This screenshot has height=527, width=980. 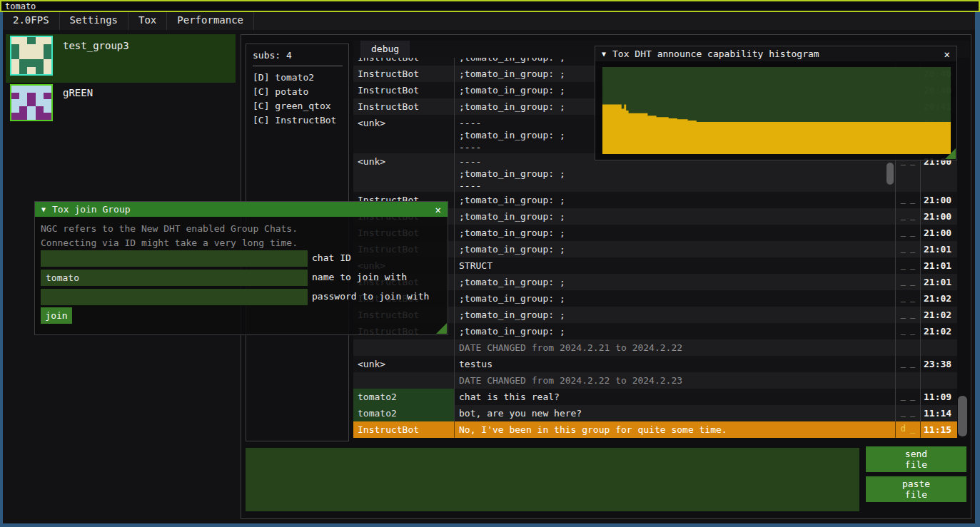 What do you see at coordinates (655, 381) in the screenshot?
I see `date-separator-row: DATE CHANGED from 2024.2.22 to 2024.2.23` at bounding box center [655, 381].